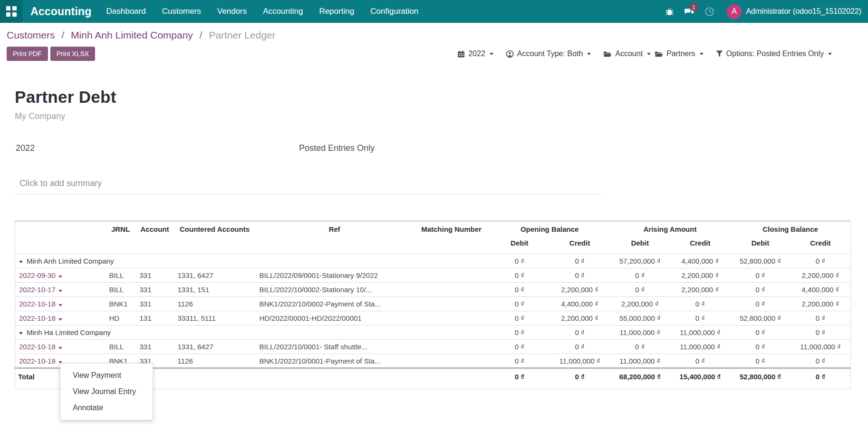 This screenshot has height=444, width=868. What do you see at coordinates (215, 318) in the screenshot?
I see `countered-accounts-cell: 33311, 5111` at bounding box center [215, 318].